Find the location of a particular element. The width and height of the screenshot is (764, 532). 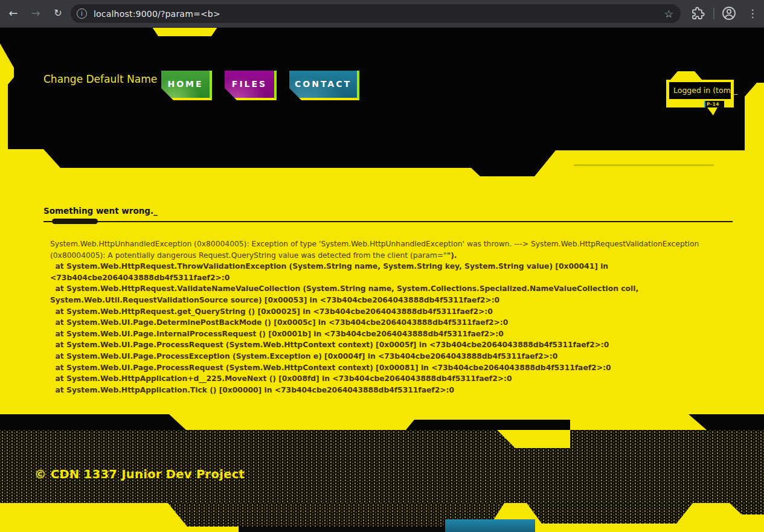

forward-icon: → is located at coordinates (36, 13).